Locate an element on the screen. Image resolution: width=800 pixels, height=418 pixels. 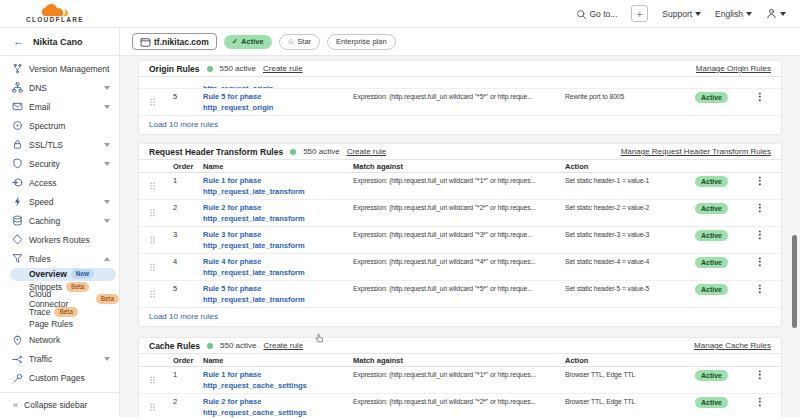
sidebar-item-security: Security is located at coordinates (60, 164).